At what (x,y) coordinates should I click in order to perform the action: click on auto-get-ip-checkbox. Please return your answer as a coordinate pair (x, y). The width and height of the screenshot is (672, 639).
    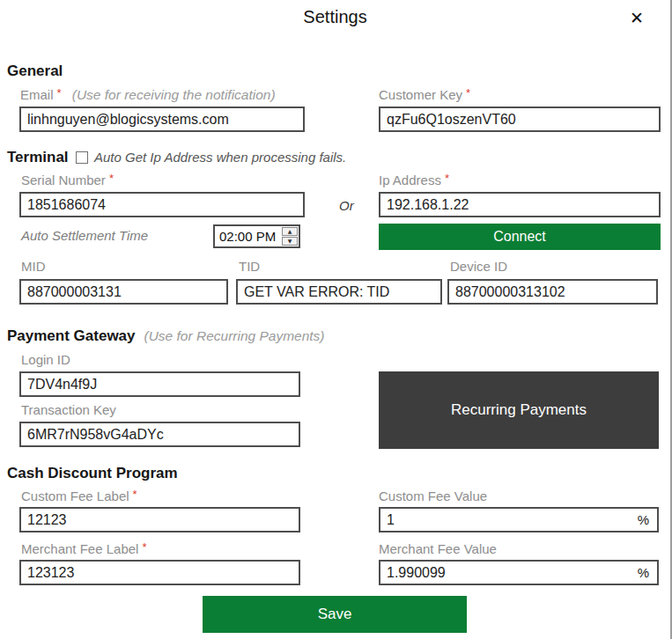
    Looking at the image, I should click on (82, 158).